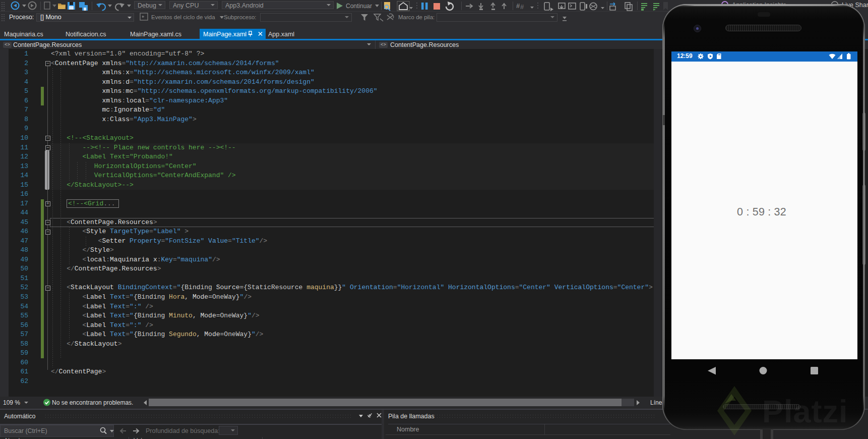  What do you see at coordinates (805, 411) in the screenshot?
I see `svg-text: Platzi` at bounding box center [805, 411].